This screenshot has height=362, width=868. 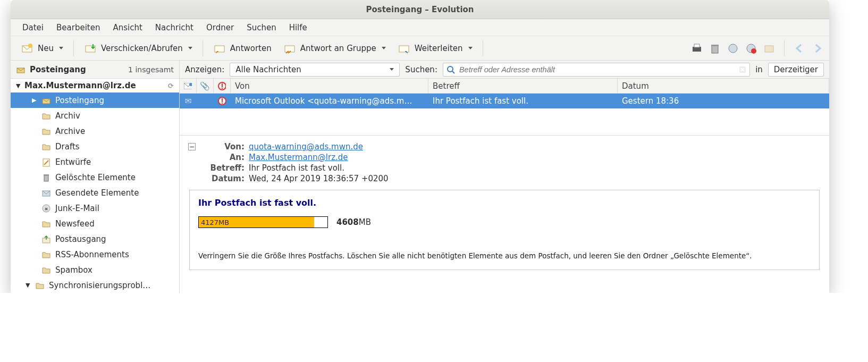 I want to click on mark-read-button, so click(x=769, y=48).